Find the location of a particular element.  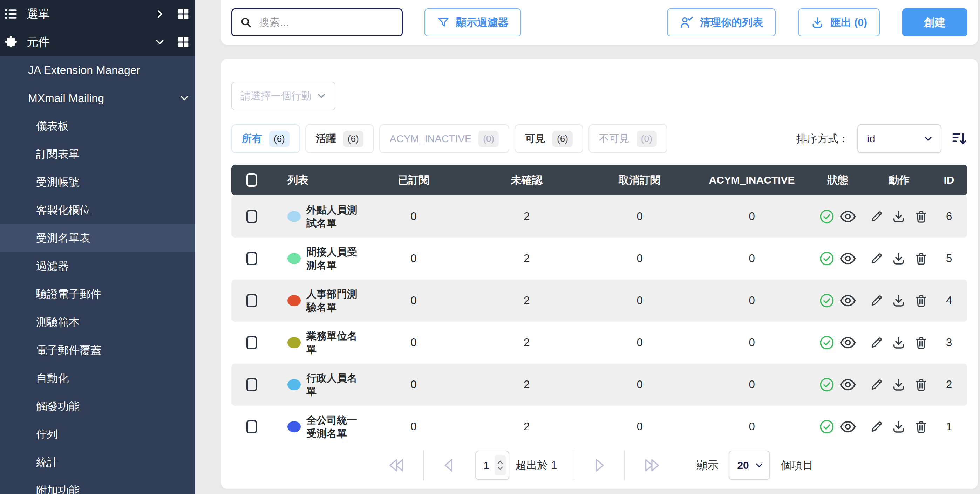

sidebar-item-label: 觸發功能 is located at coordinates (58, 406).